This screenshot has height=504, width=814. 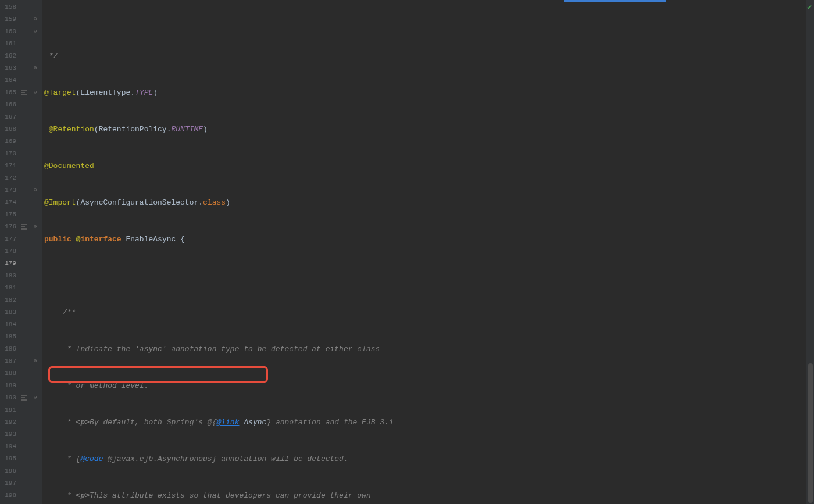 I want to click on annotation: @Target, so click(x=60, y=93).